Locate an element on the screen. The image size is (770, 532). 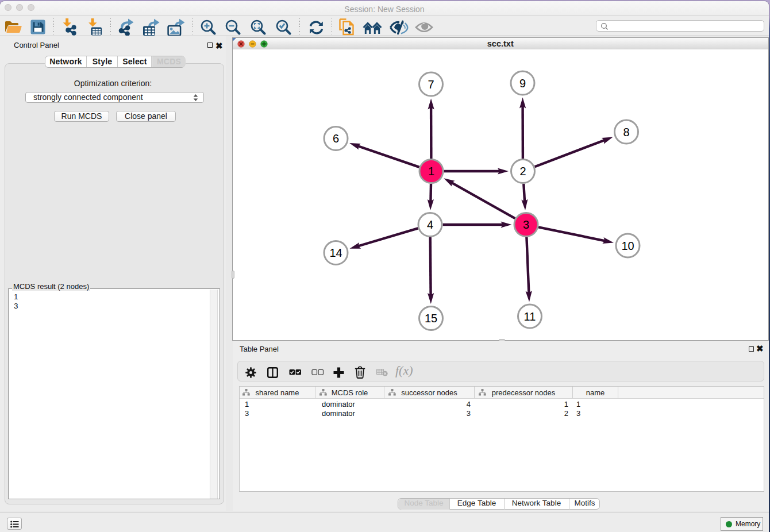
svg-text: 3 is located at coordinates (526, 225).